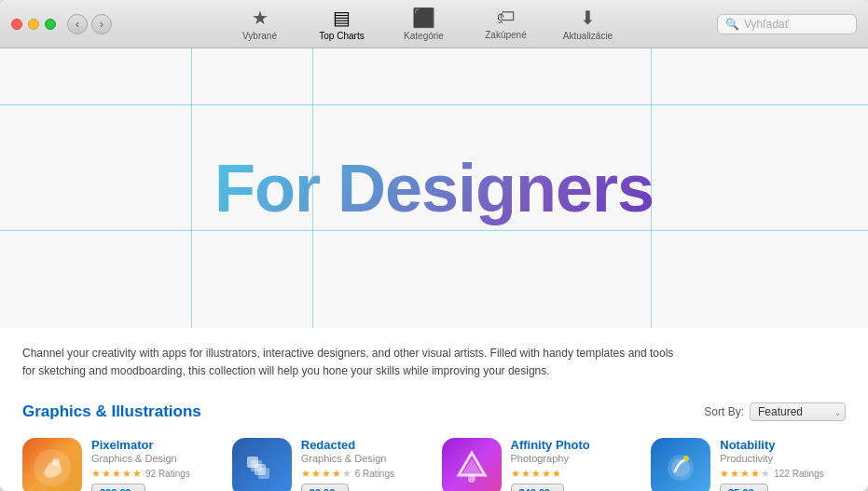 This screenshot has height=491, width=868. Describe the element at coordinates (168, 473) in the screenshot. I see `rating-count-pixelmator: 92 Ratings` at that location.